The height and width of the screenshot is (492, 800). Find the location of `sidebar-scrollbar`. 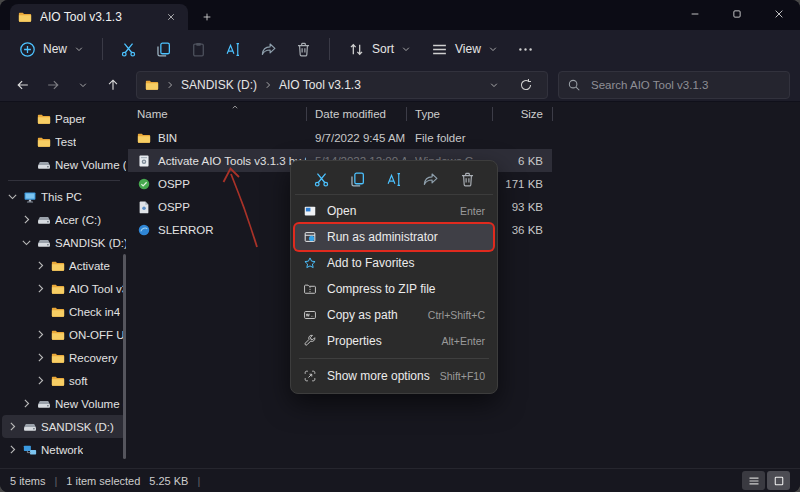

sidebar-scrollbar is located at coordinates (124, 356).